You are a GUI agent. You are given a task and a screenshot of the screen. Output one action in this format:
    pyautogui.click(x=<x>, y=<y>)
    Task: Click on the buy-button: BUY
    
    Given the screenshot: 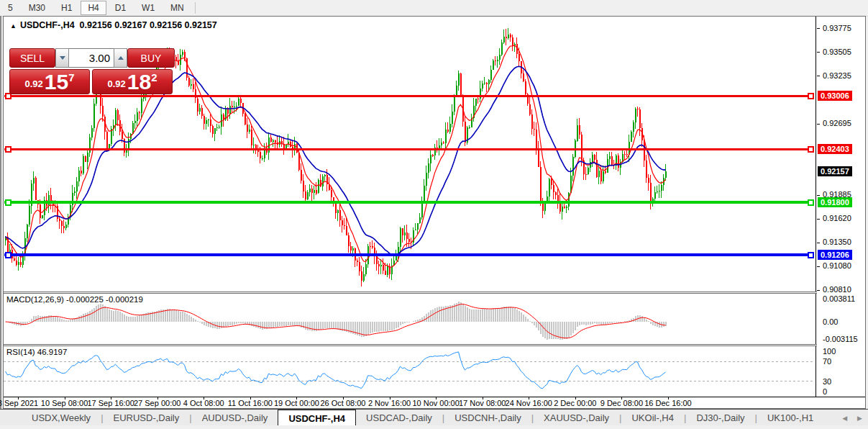 What is the action you would take?
    pyautogui.click(x=151, y=58)
    